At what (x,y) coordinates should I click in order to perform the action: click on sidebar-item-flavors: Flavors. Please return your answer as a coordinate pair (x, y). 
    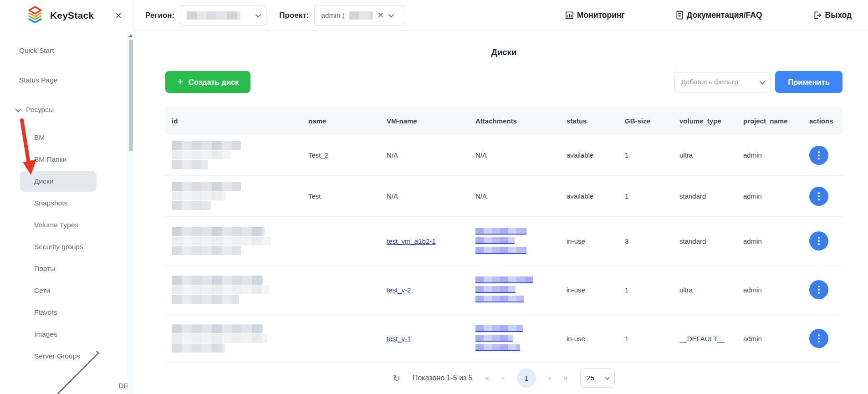
    Looking at the image, I should click on (58, 312).